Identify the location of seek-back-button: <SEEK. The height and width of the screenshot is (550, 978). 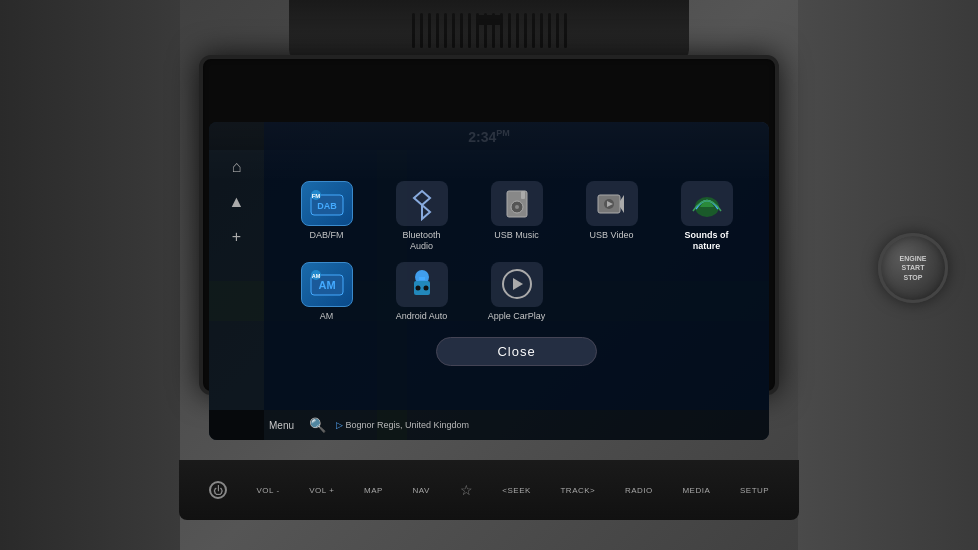
(516, 490).